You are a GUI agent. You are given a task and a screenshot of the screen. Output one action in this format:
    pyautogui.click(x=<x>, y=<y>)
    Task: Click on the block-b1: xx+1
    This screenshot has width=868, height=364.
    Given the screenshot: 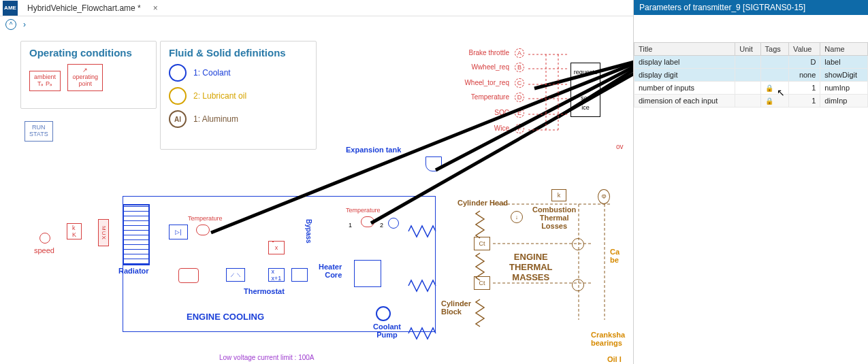 What is the action you would take?
    pyautogui.click(x=276, y=275)
    